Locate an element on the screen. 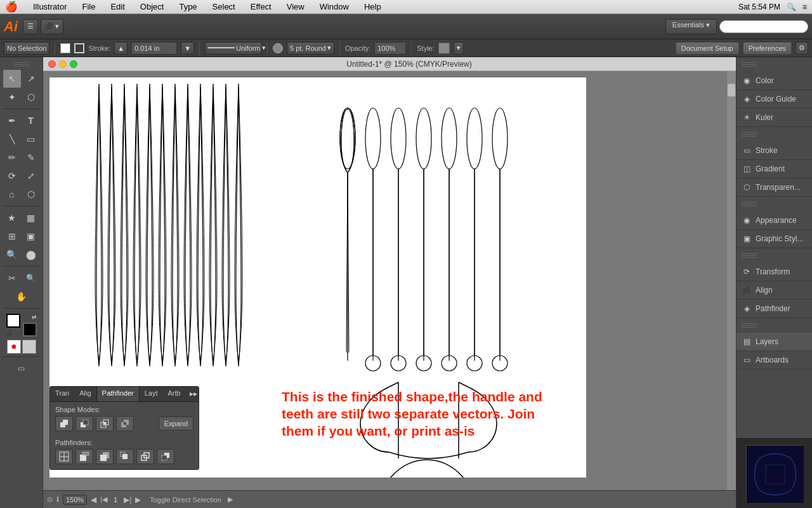 The height and width of the screenshot is (508, 812). stroke-input is located at coordinates (154, 48).